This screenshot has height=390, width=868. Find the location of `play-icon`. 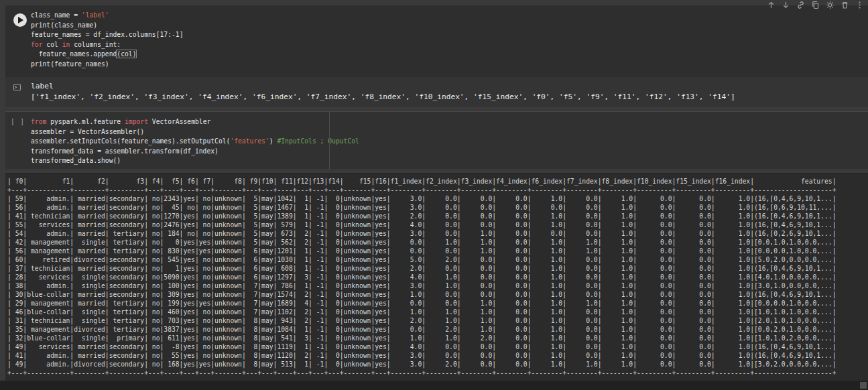

play-icon is located at coordinates (21, 20).